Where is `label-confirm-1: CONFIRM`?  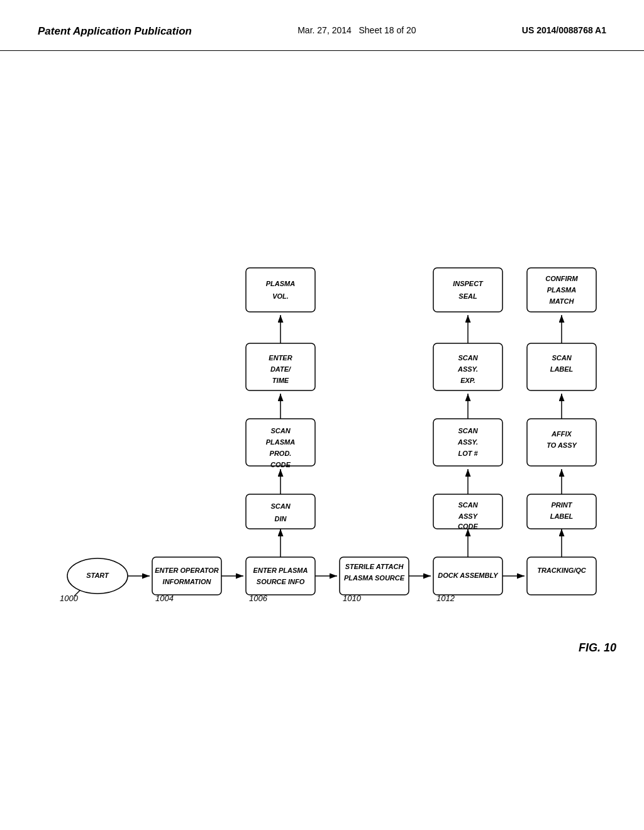 label-confirm-1: CONFIRM is located at coordinates (562, 279).